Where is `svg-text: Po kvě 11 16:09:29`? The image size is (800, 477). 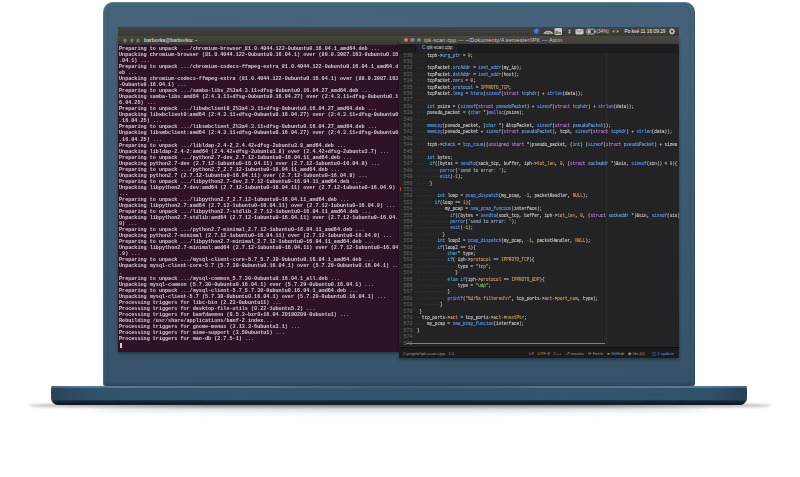 svg-text: Po kvě 11 16:09:29 is located at coordinates (646, 32).